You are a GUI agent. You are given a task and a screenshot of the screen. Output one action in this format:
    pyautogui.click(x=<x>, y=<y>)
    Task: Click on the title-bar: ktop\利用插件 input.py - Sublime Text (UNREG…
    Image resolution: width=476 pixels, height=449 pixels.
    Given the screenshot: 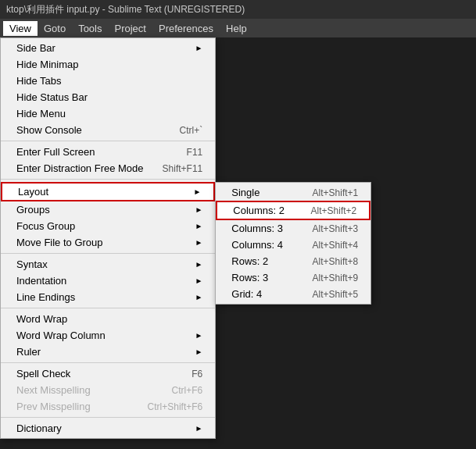 What is the action you would take?
    pyautogui.click(x=238, y=9)
    